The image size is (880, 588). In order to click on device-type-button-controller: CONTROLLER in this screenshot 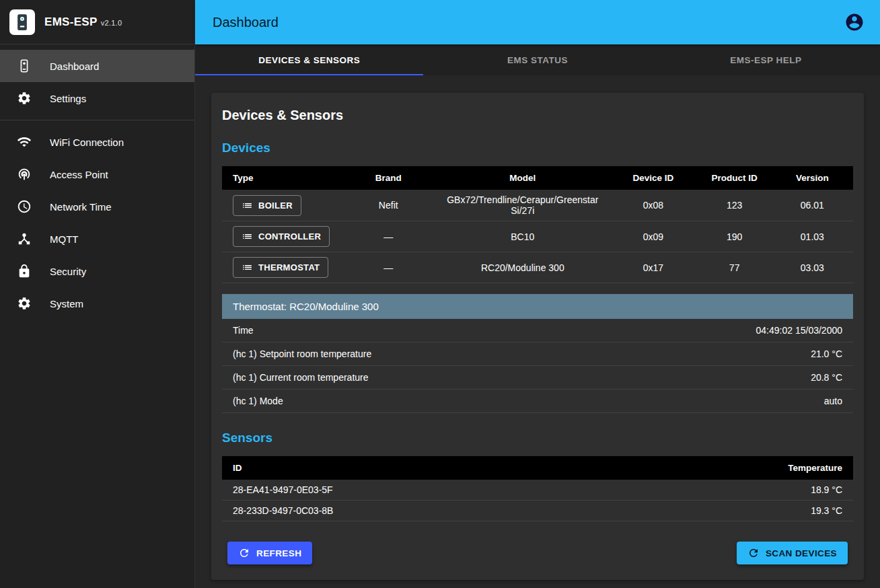, I will do `click(281, 237)`.